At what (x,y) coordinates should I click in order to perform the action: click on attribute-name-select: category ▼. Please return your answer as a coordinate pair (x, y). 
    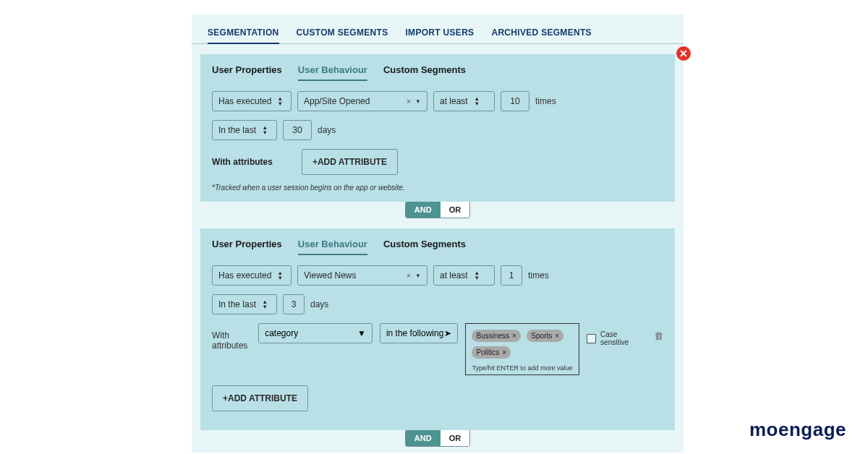
    Looking at the image, I should click on (315, 333).